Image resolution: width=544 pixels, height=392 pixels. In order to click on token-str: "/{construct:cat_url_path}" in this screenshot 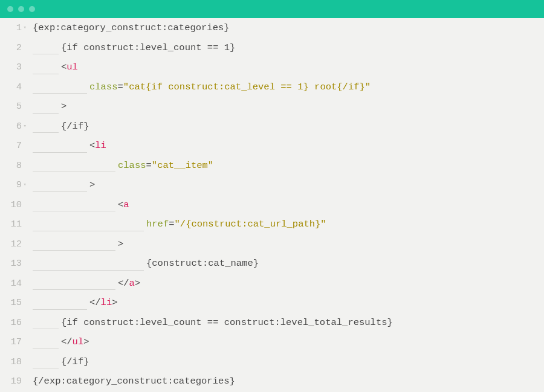, I will do `click(250, 224)`.